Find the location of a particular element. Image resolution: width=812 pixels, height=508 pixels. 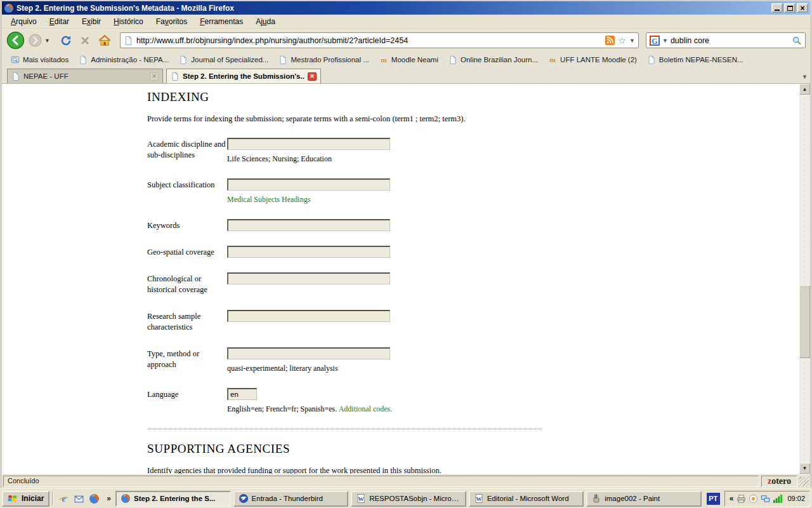

bookmark-label: Administração - NEPA... is located at coordinates (129, 60).